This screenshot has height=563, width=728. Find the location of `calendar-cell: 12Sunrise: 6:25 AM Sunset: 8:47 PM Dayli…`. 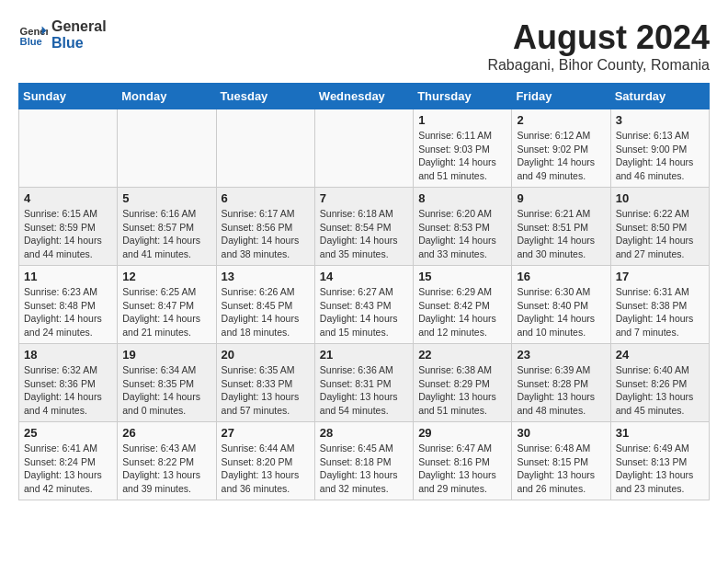

calendar-cell: 12Sunrise: 6:25 AM Sunset: 8:47 PM Dayli… is located at coordinates (167, 305).